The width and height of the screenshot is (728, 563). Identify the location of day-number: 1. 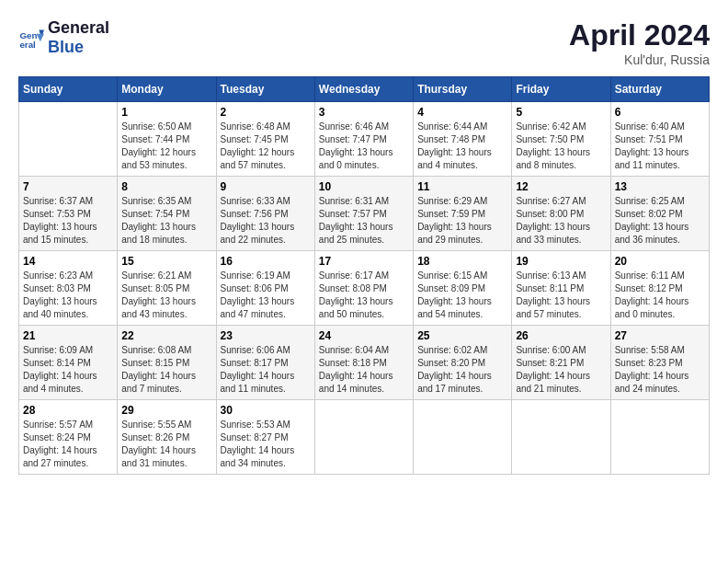
(166, 112).